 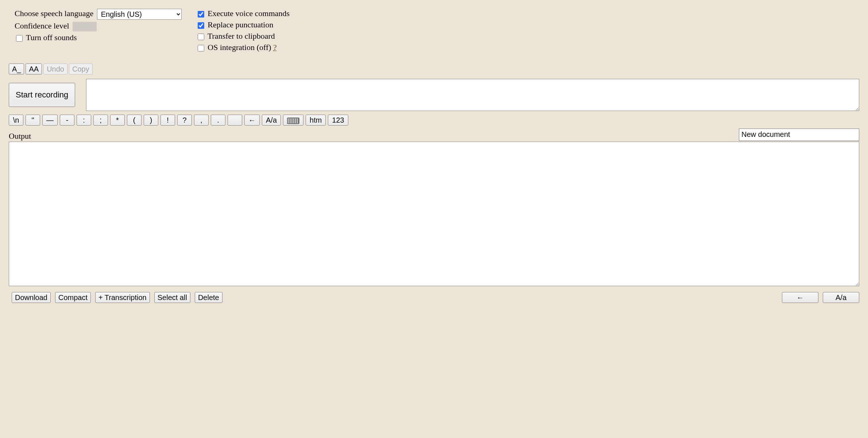 I want to click on execute-voice-commands-checkbox, so click(x=201, y=14).